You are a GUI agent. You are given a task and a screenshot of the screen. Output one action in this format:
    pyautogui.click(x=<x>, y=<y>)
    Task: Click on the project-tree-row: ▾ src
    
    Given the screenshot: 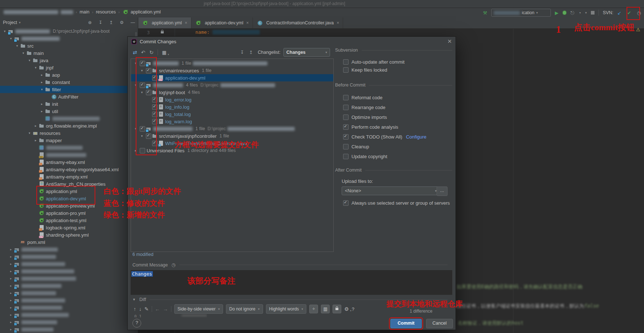 What is the action you would take?
    pyautogui.click(x=69, y=46)
    